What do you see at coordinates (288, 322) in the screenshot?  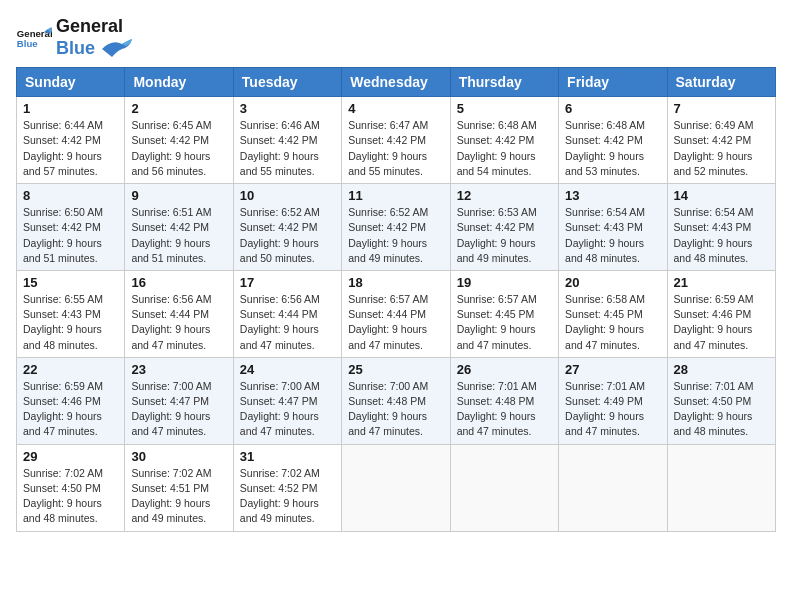 I see `day-info: Sunrise: 6:56 AM Sunset: 4:44 PM Dayligh…` at bounding box center [288, 322].